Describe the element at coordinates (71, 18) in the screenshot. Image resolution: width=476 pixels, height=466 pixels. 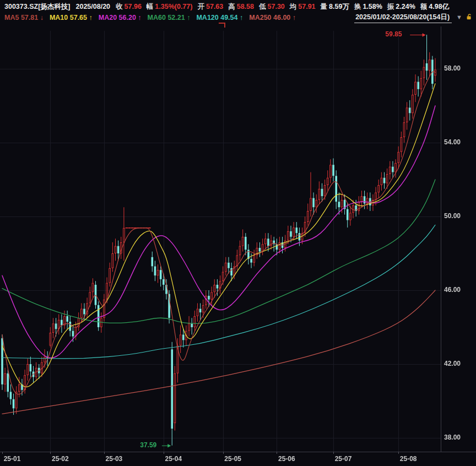
I see `ma-legend-item: MA10 57.65 ↑` at that location.